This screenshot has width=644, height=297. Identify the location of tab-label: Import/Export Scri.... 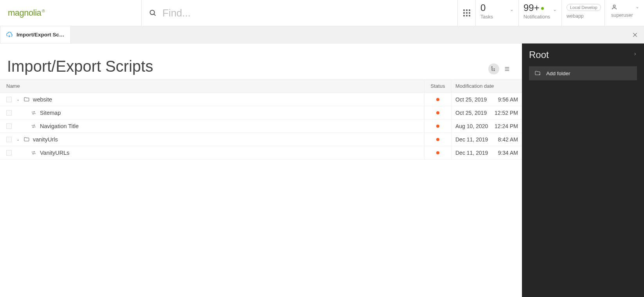
(41, 34).